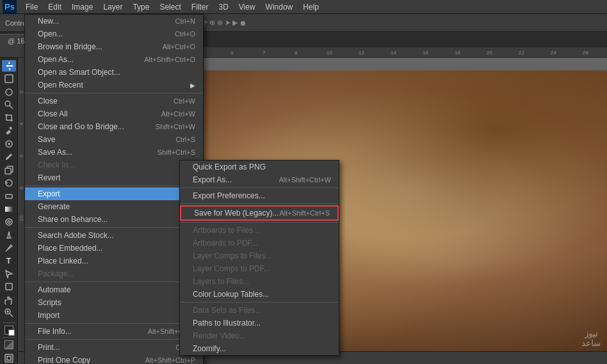  I want to click on menu-help: Help, so click(311, 7).